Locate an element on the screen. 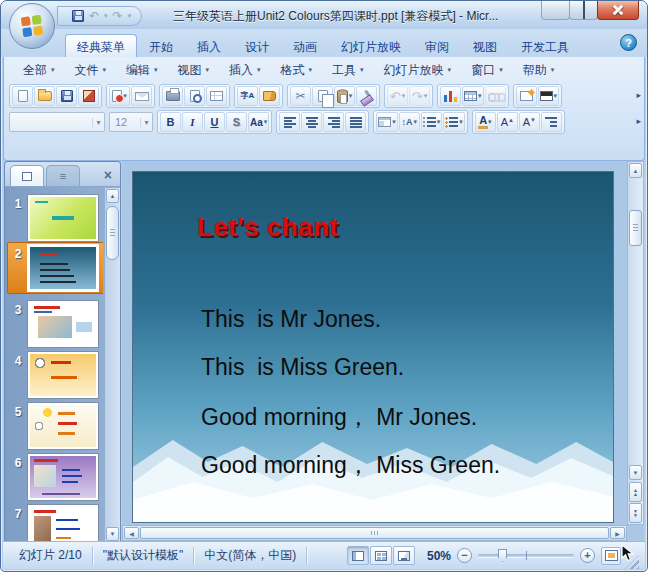 This screenshot has height=572, width=648. tab-slideshow: 幻灯片放映 is located at coordinates (371, 46).